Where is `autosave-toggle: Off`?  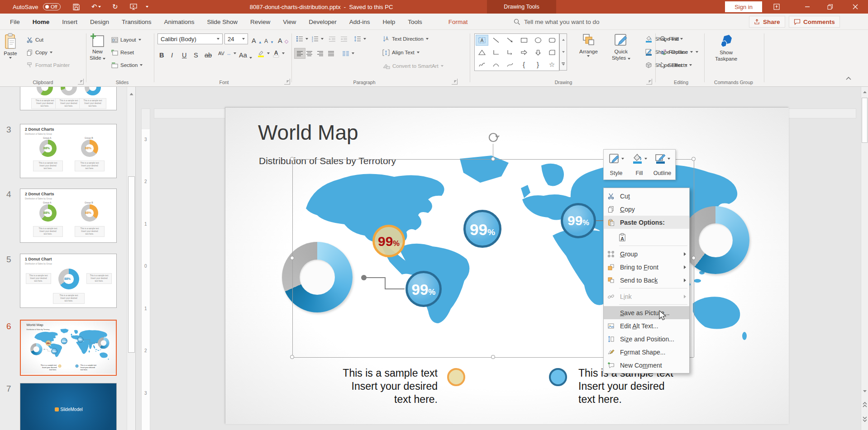 autosave-toggle: Off is located at coordinates (52, 7).